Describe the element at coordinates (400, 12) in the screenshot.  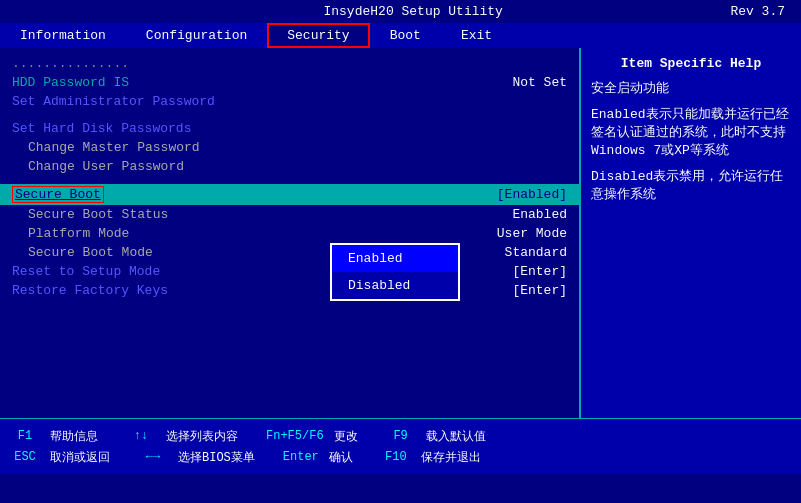
I see `title-bar: InsydeH20 Setup Utility Rev 3.7` at that location.